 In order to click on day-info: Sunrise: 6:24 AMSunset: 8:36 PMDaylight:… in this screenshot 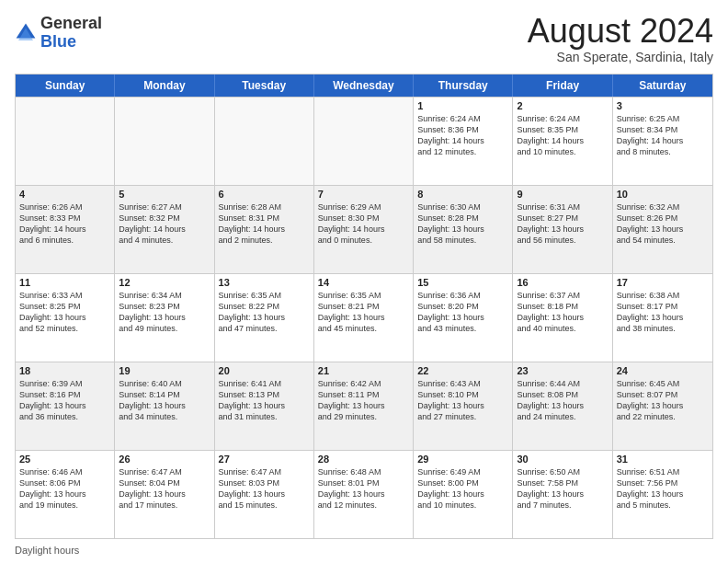, I will do `click(463, 136)`.